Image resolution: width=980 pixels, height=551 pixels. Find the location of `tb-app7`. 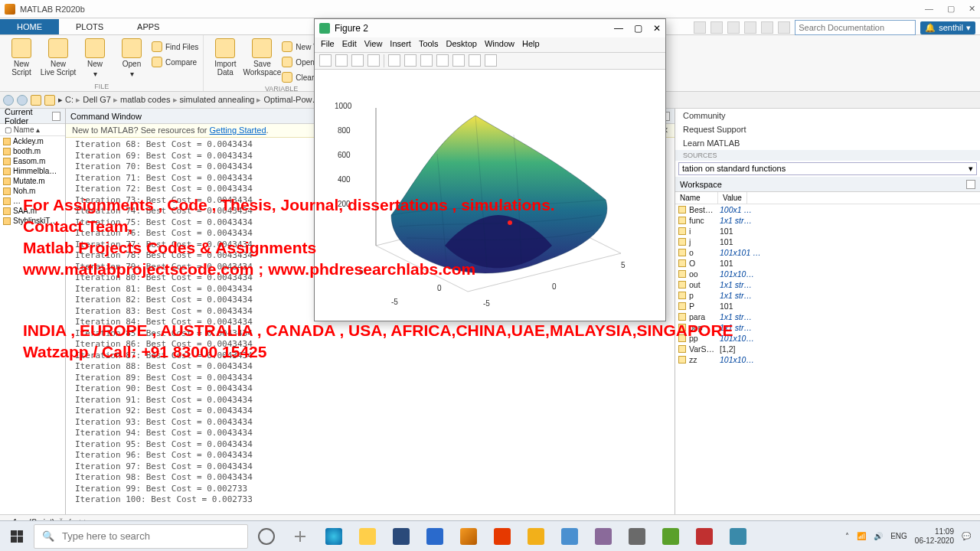

tb-app7 is located at coordinates (738, 536).